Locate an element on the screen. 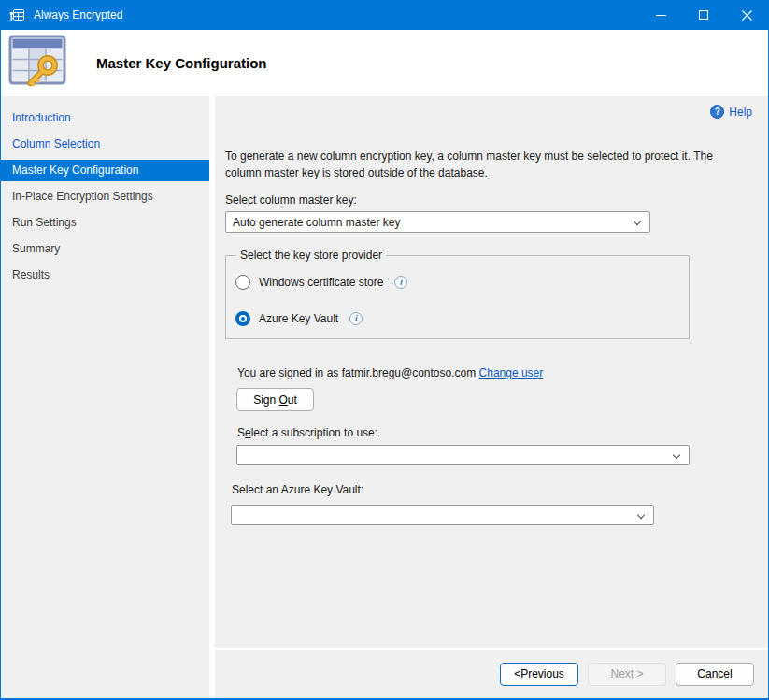  sidebar-item-column-selection: Column Selection is located at coordinates (105, 144).